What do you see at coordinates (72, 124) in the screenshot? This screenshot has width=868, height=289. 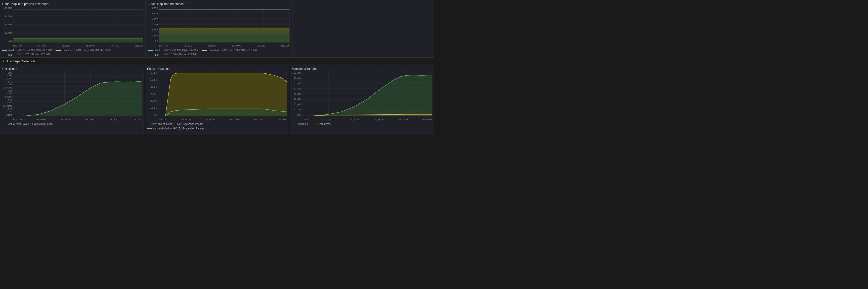 I see `collections-legend: end of minor GC (G1 Evacuation Pause)` at bounding box center [72, 124].